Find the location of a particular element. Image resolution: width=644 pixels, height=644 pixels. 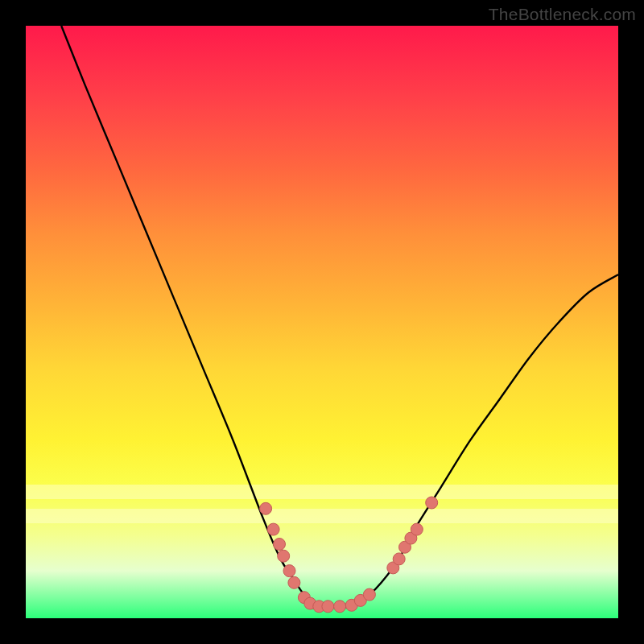

marker-group is located at coordinates (349, 555).